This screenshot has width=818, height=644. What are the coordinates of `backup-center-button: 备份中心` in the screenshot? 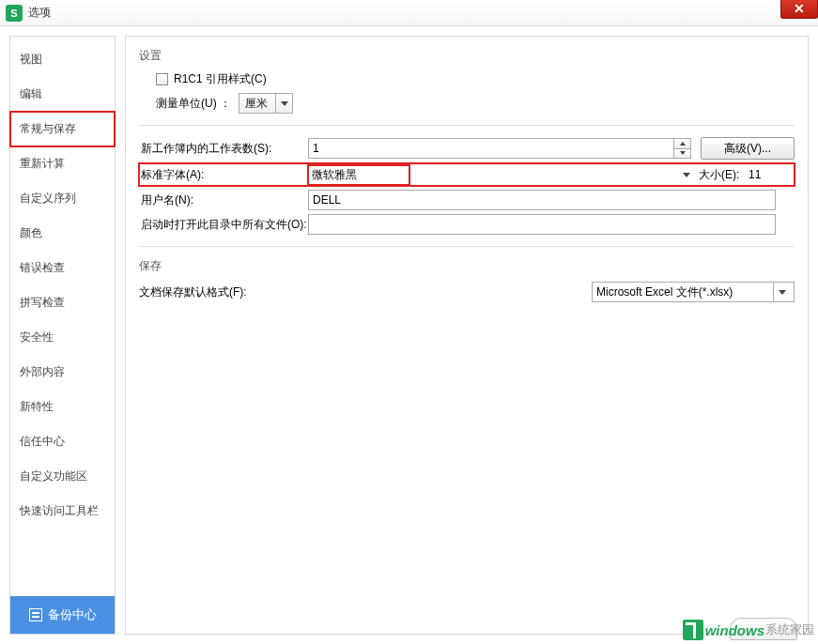 It's located at (62, 615).